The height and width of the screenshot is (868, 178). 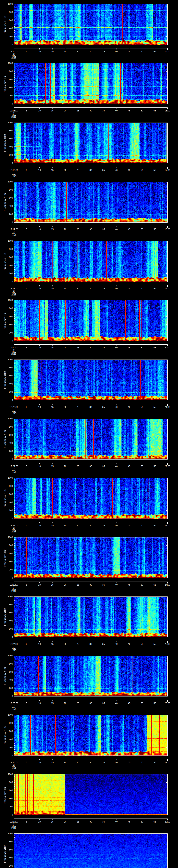 What do you see at coordinates (14, 170) in the screenshot?
I see `start-time-label: 12:16:00` at bounding box center [14, 170].